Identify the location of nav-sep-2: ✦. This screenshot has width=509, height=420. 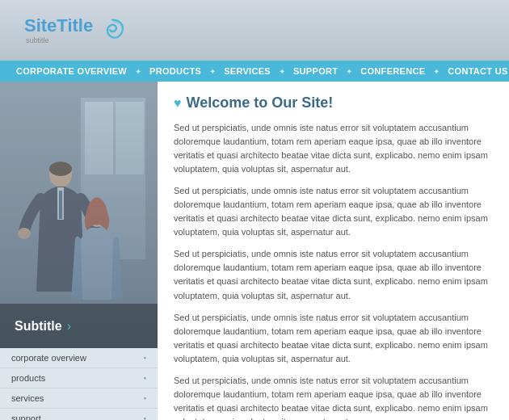
(212, 71).